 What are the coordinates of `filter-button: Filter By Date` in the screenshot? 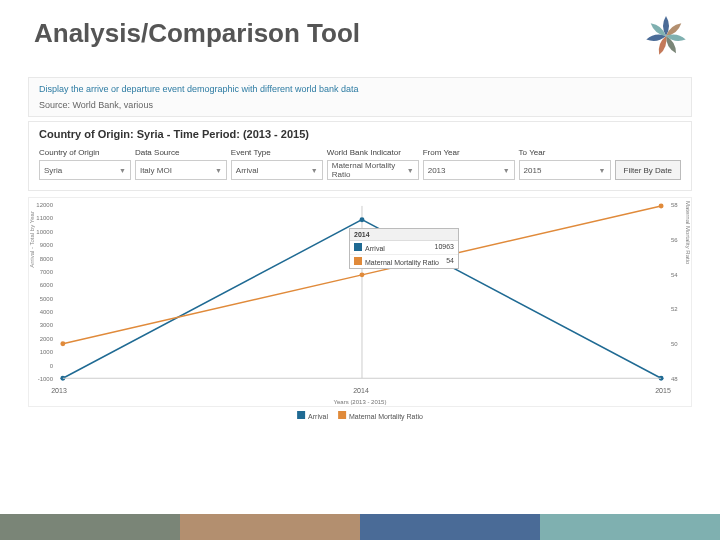 It's located at (648, 170).